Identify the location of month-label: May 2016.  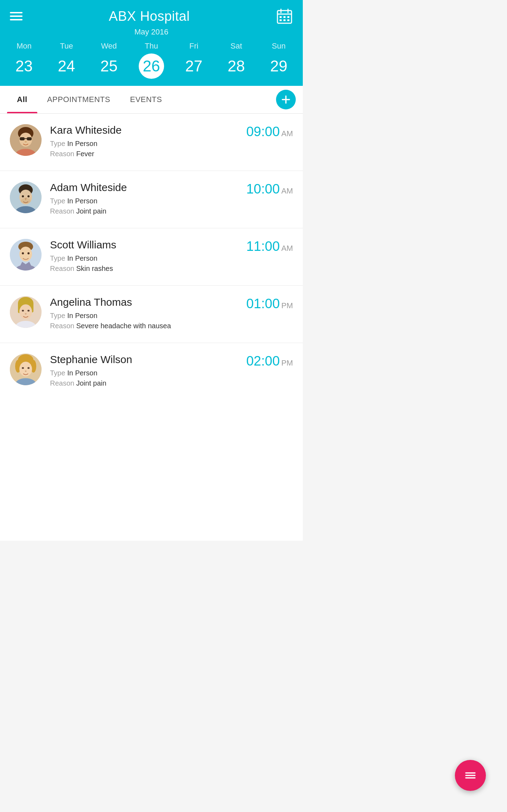
(151, 34).